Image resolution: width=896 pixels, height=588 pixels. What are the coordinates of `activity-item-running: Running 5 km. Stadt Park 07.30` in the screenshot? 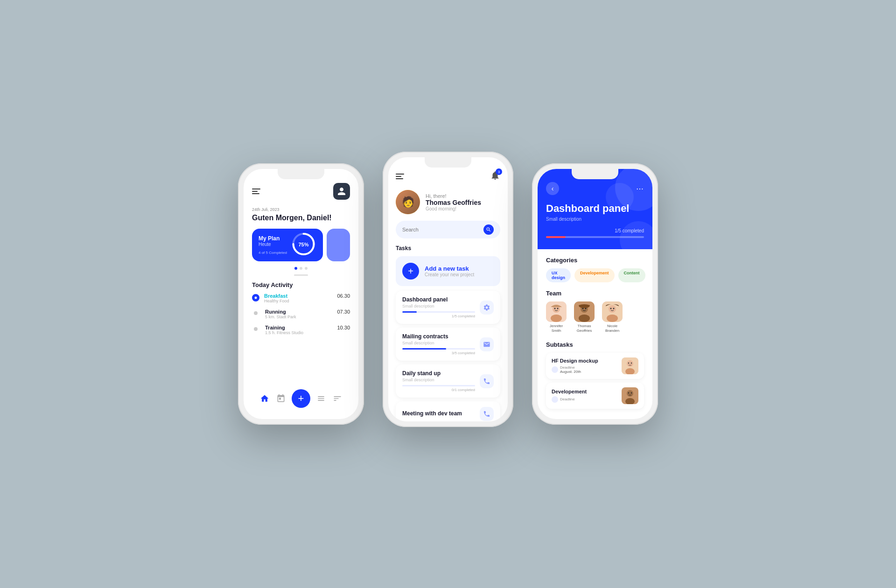 It's located at (301, 314).